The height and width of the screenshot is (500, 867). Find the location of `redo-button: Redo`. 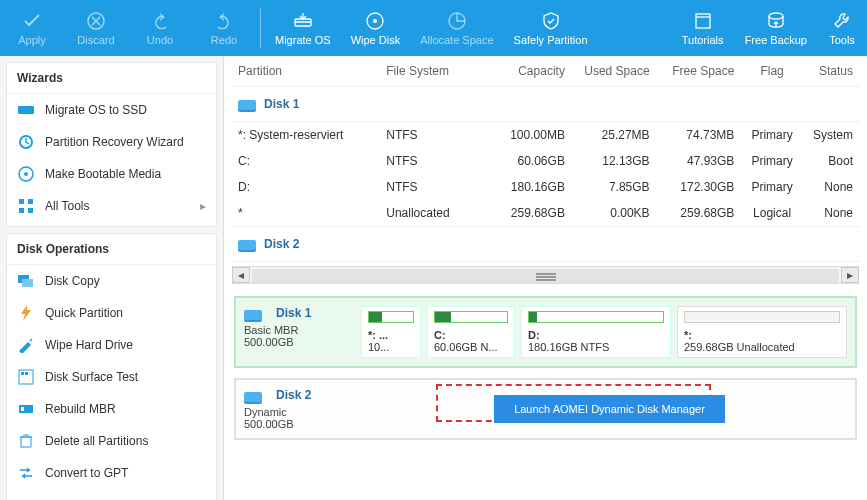

redo-button: Redo is located at coordinates (224, 28).